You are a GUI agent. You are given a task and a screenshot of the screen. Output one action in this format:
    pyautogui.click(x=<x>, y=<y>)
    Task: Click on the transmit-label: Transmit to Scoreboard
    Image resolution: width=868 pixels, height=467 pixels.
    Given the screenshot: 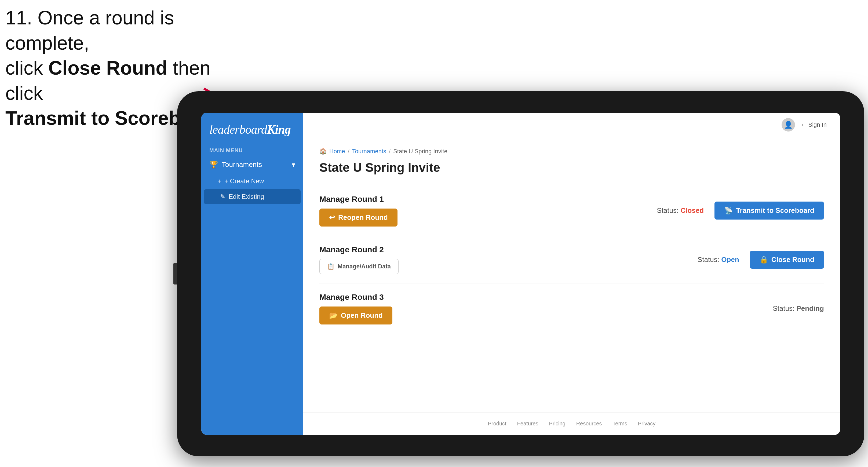 What is the action you would take?
    pyautogui.click(x=775, y=211)
    